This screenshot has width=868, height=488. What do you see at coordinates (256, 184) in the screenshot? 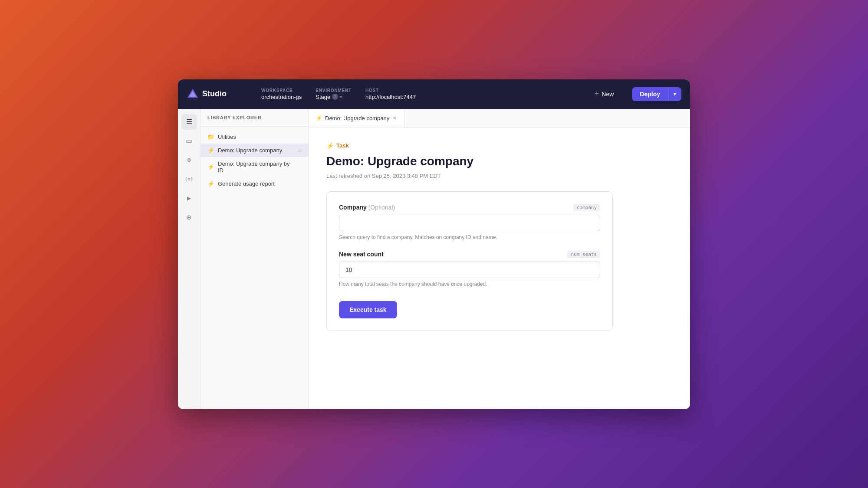
I see `library-item-label: Generate usage report` at bounding box center [256, 184].